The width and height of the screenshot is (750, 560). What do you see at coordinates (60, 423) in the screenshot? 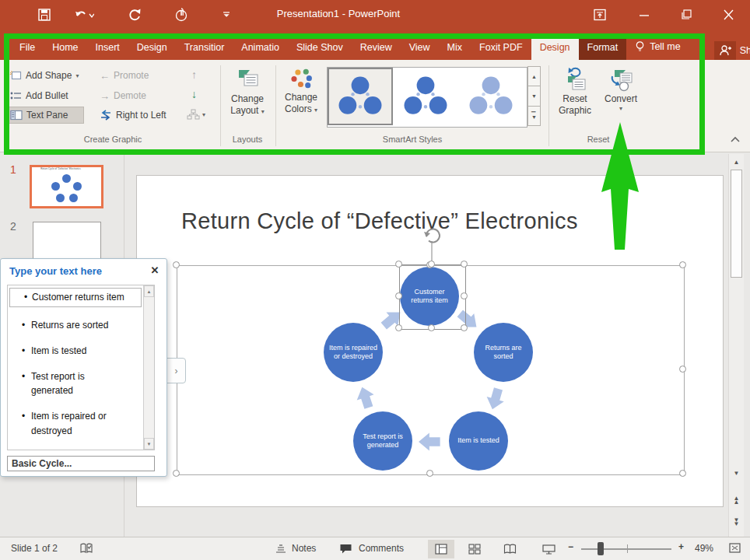
I see `bullet-item: Item is repaired or destroyed` at bounding box center [60, 423].